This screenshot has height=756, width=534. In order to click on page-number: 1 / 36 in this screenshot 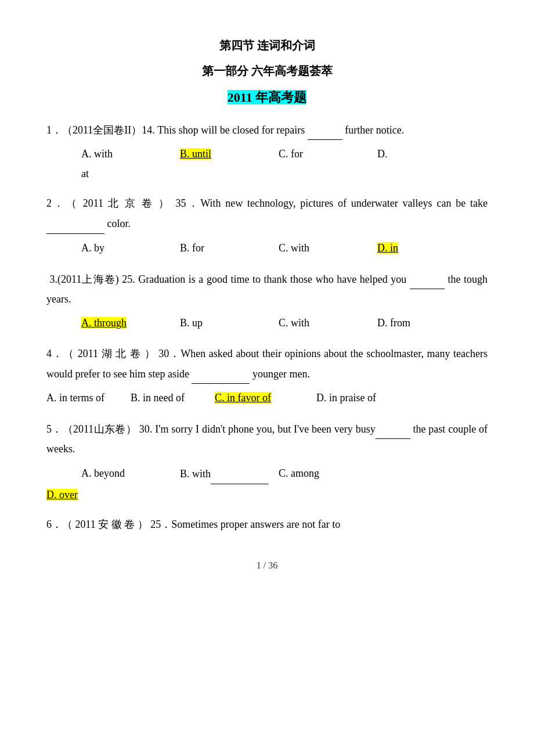, I will do `click(267, 566)`.